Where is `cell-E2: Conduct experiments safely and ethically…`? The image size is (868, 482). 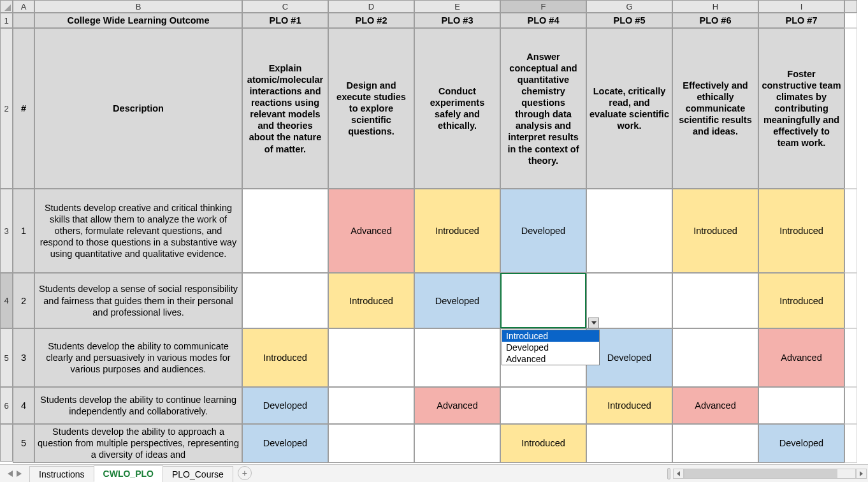
cell-E2: Conduct experiments safely and ethically… is located at coordinates (458, 108).